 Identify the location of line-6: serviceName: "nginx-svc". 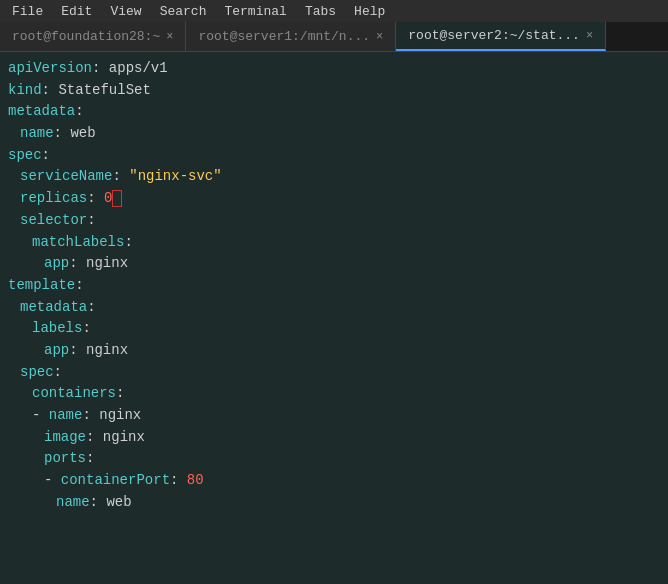
(340, 177).